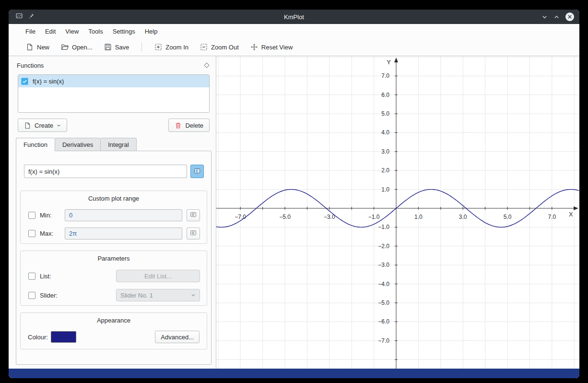  What do you see at coordinates (193, 233) in the screenshot?
I see `max-editor-button` at bounding box center [193, 233].